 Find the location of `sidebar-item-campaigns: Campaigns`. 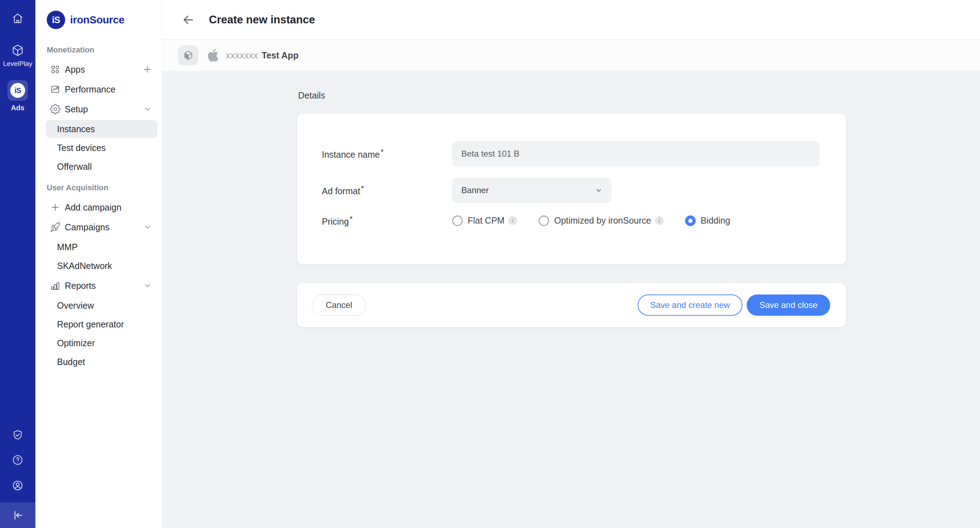

sidebar-item-campaigns: Campaigns is located at coordinates (99, 227).